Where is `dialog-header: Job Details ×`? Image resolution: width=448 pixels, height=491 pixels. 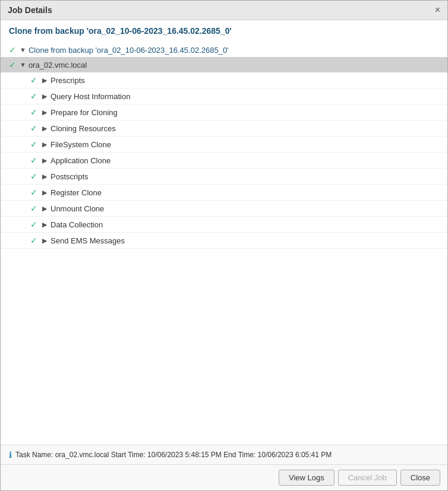 dialog-header: Job Details × is located at coordinates (224, 11).